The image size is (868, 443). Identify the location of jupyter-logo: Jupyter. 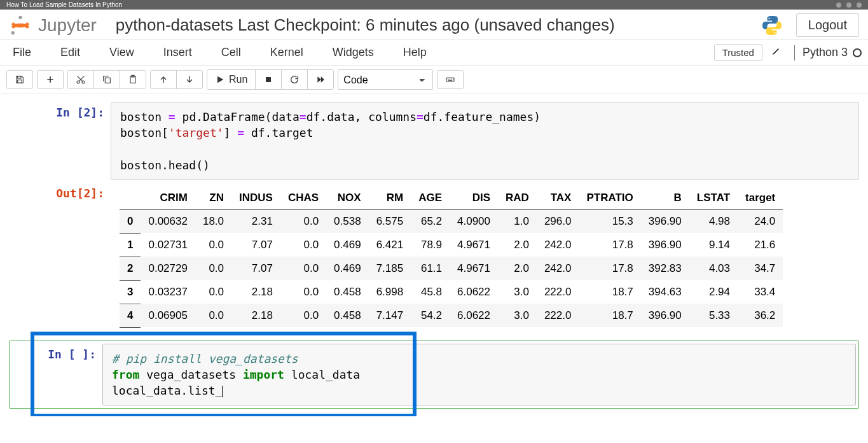
(53, 25).